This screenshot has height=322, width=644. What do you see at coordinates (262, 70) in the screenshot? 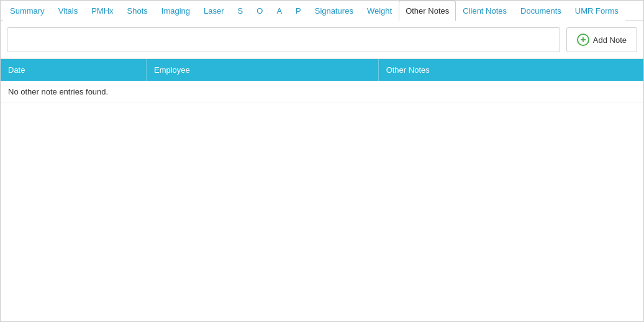
I see `col-header-employee: Employee` at bounding box center [262, 70].